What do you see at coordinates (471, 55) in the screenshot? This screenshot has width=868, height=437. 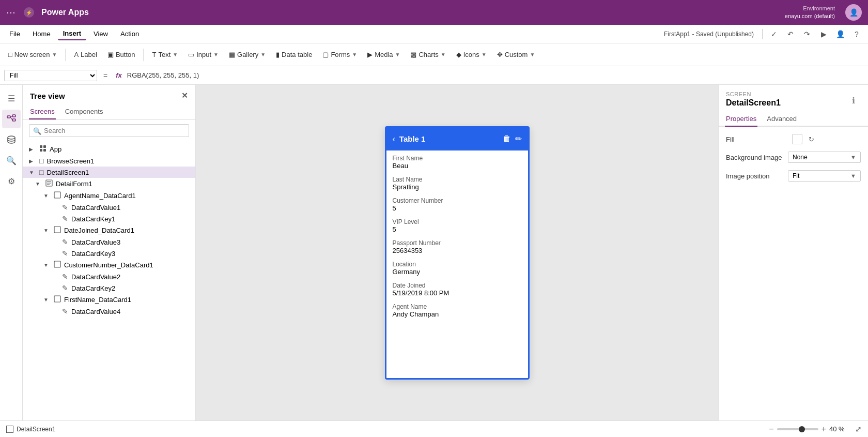 I see `icons-button: ◆ Icons ▼` at bounding box center [471, 55].